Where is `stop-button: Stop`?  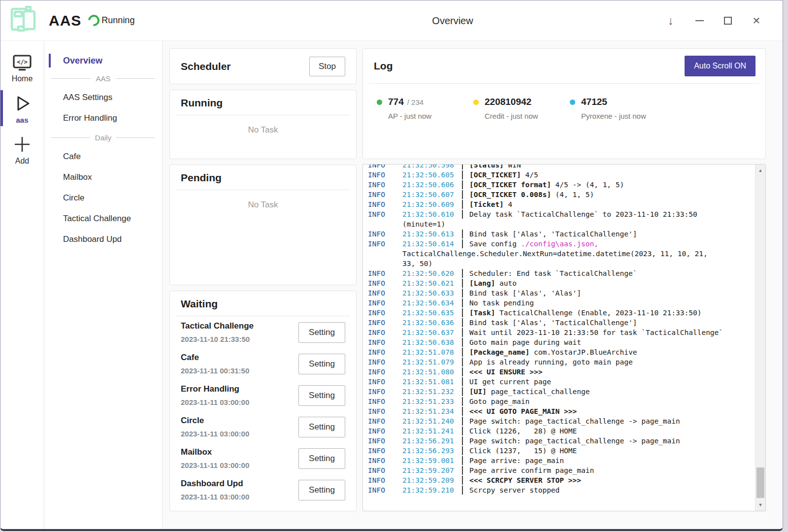
stop-button: Stop is located at coordinates (327, 66).